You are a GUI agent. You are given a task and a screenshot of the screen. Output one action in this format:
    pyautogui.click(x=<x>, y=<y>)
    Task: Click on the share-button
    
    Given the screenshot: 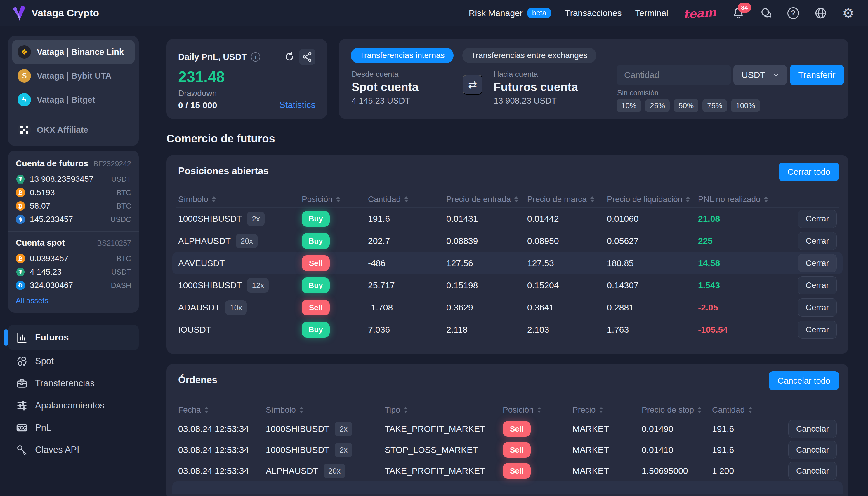 What is the action you would take?
    pyautogui.click(x=307, y=57)
    